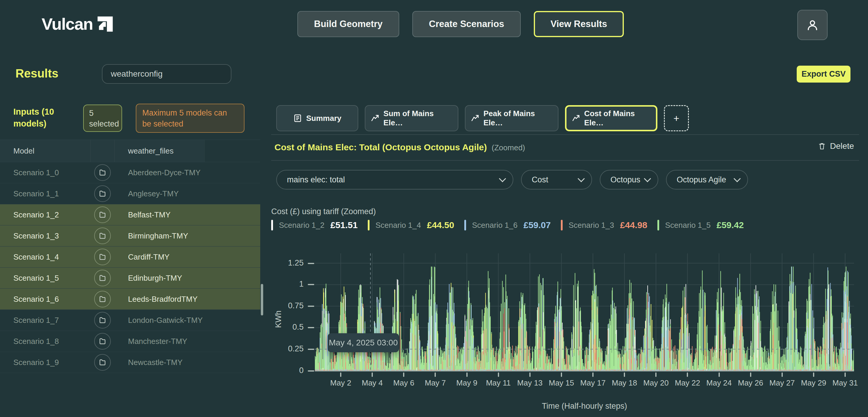  What do you see at coordinates (466, 24) in the screenshot?
I see `create-scenarios-button: Create Scenarios` at bounding box center [466, 24].